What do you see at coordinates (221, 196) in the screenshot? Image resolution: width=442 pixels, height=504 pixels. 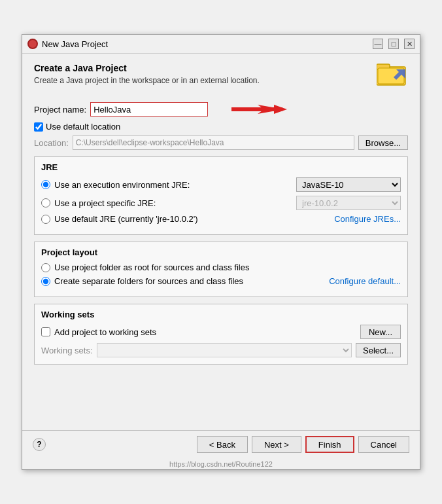 I see `jre-section: JRE Use an execution environment JRE: Ja…` at bounding box center [221, 196].